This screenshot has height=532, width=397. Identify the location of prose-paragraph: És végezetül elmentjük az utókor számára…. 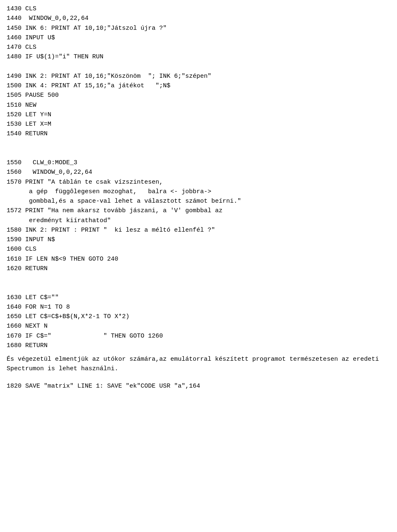
(198, 364).